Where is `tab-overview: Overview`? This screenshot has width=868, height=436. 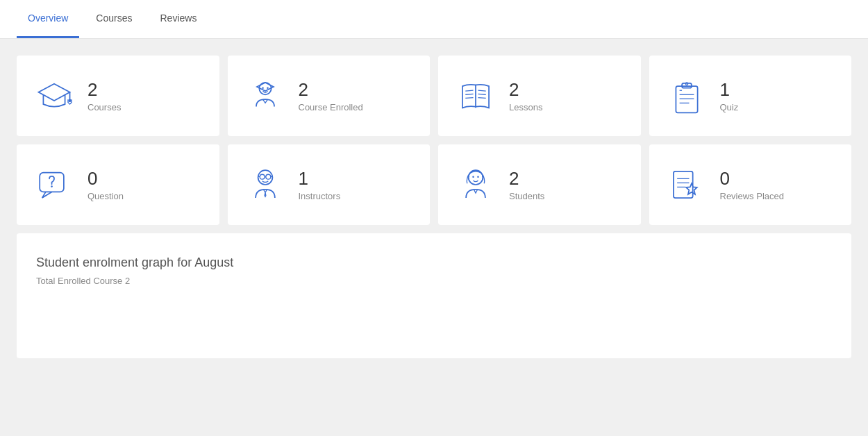
tab-overview: Overview is located at coordinates (48, 19).